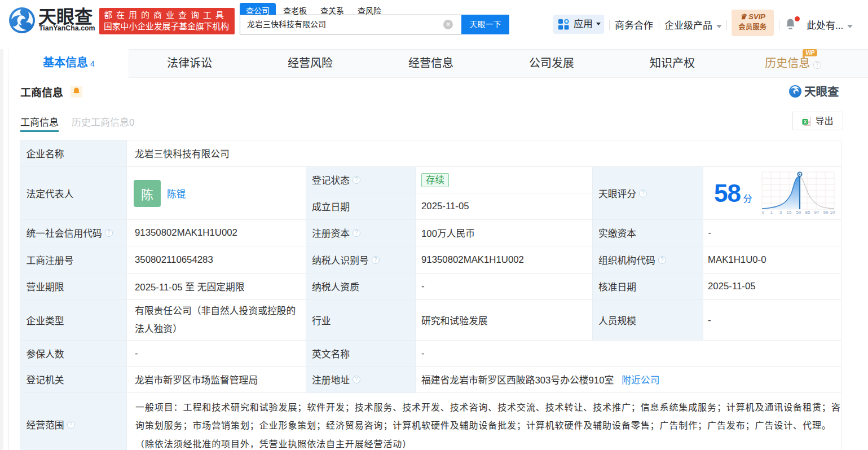  What do you see at coordinates (808, 212) in the screenshot?
I see `svg-text: 85` at bounding box center [808, 212].